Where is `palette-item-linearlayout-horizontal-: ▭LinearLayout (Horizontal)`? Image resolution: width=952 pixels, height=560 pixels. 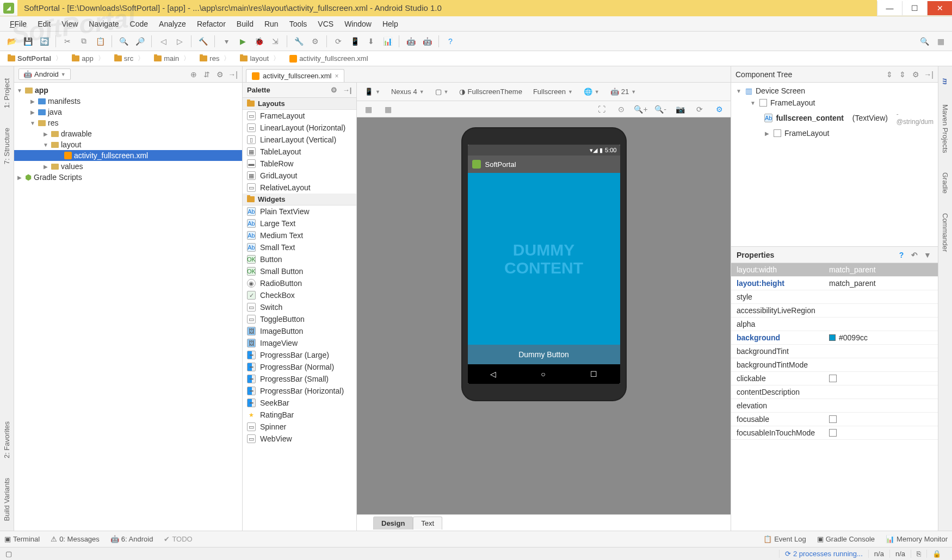 palette-item-linearlayout-horizontal-: ▭LinearLayout (Horizontal) is located at coordinates (299, 128).